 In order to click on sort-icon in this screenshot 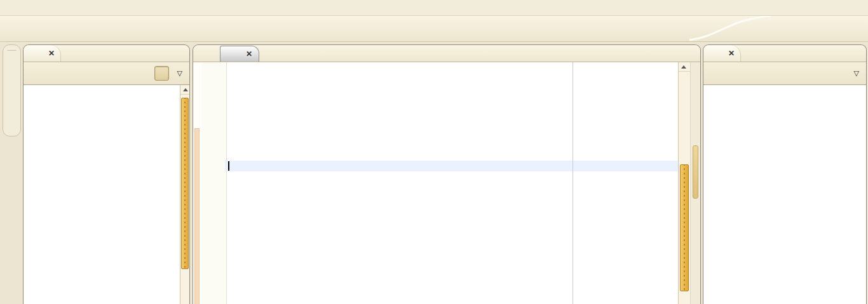, I will do `click(747, 74)`.